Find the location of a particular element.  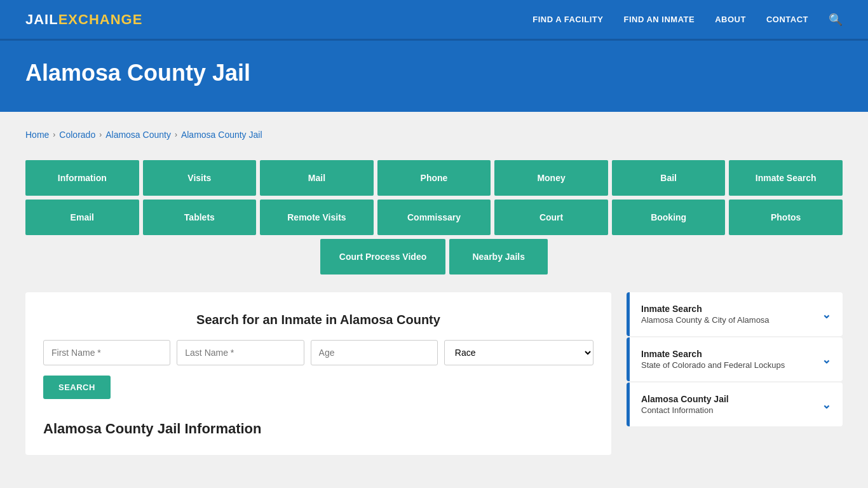

sidebar: Inmate Search Alamosa County & City of A… is located at coordinates (735, 374).